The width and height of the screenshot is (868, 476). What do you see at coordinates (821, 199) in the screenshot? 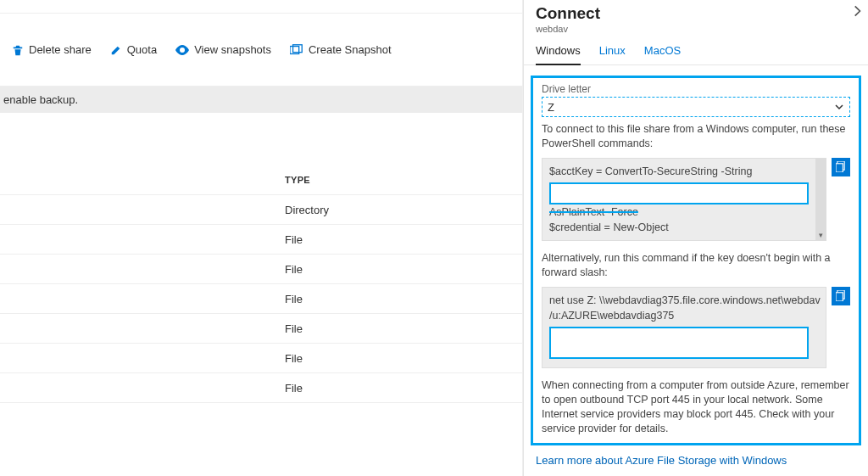
I see `scrollbar` at bounding box center [821, 199].